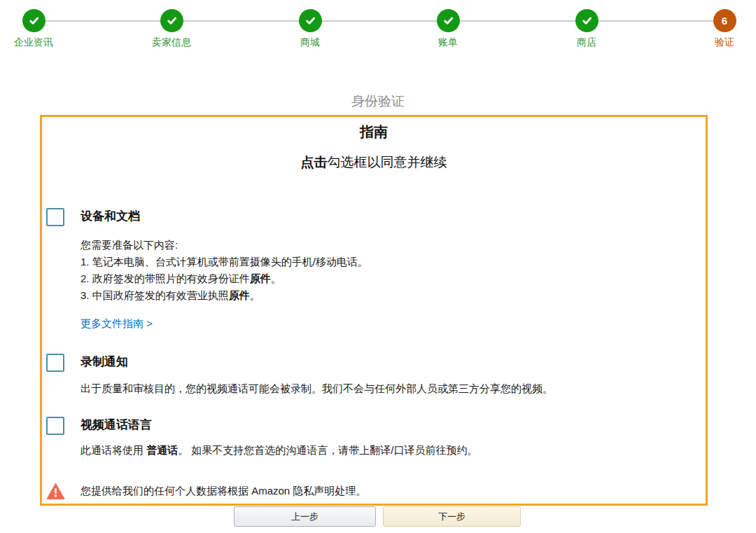 Image resolution: width=756 pixels, height=533 pixels. I want to click on devices-item-3: 3. 中国政府签发的有效营业执照原件。, so click(391, 296).